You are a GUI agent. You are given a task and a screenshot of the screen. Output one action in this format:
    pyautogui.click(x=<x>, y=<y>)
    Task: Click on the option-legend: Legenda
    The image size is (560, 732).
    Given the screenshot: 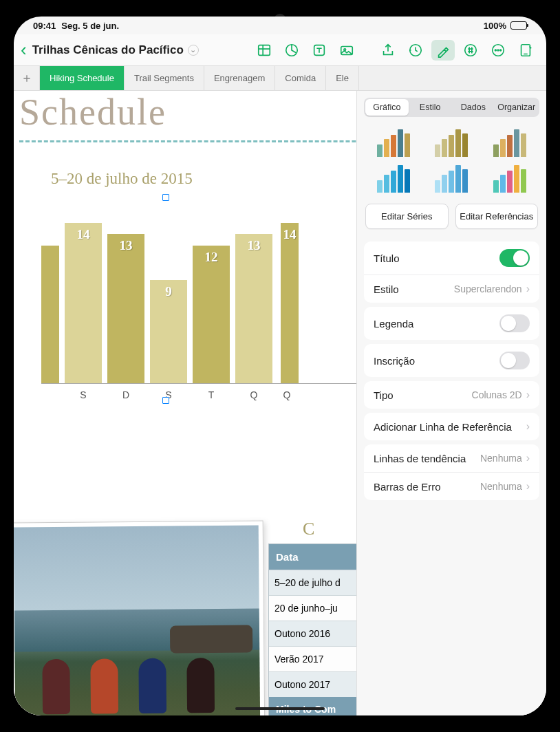 What is the action you would take?
    pyautogui.click(x=451, y=323)
    